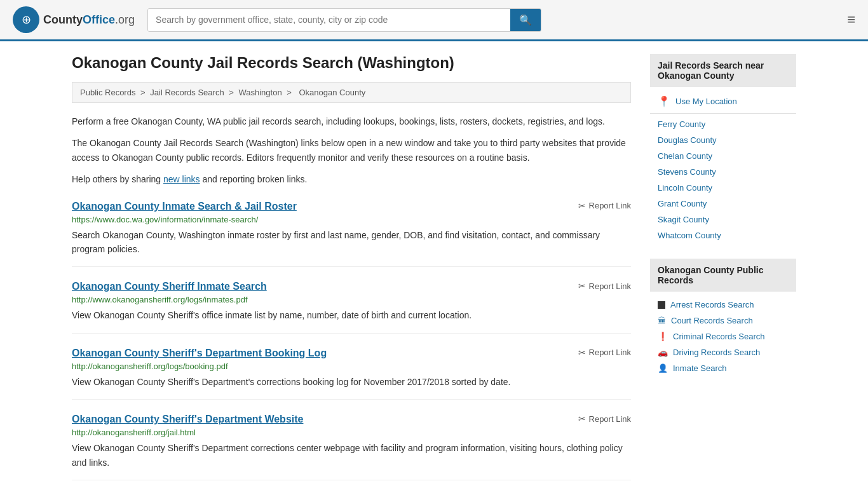 Image resolution: width=868 pixels, height=488 pixels. I want to click on breadcrumb-public-records: Public Records, so click(108, 93).